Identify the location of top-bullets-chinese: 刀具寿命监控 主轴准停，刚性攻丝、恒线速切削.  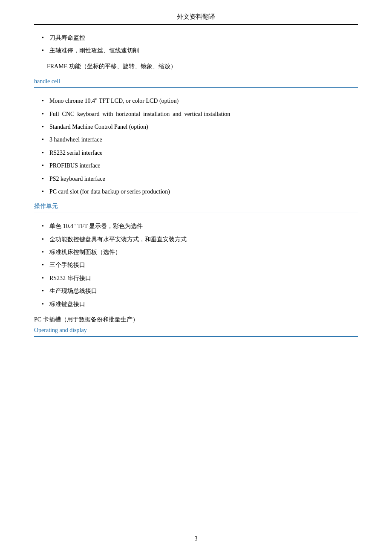
(196, 44).